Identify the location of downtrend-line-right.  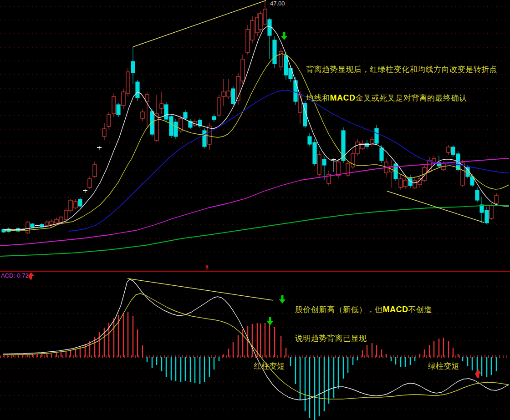
(435, 207).